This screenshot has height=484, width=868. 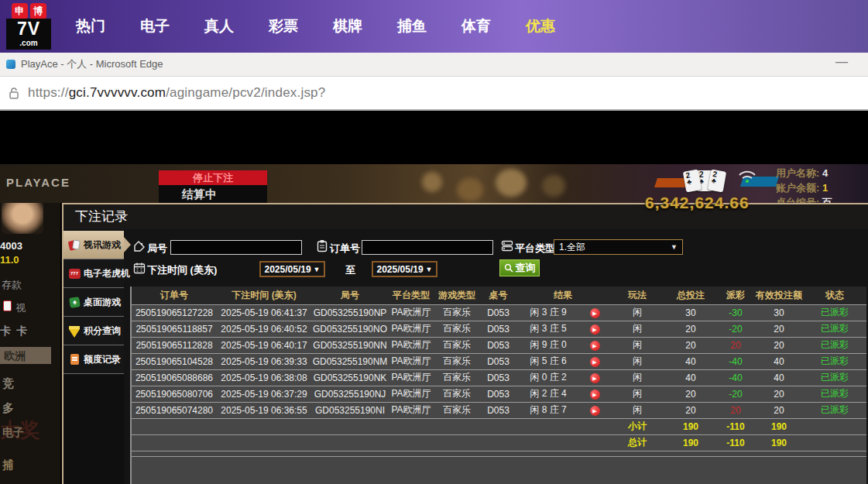 What do you see at coordinates (16, 331) in the screenshot?
I see `peek-card-label: 卡卡` at bounding box center [16, 331].